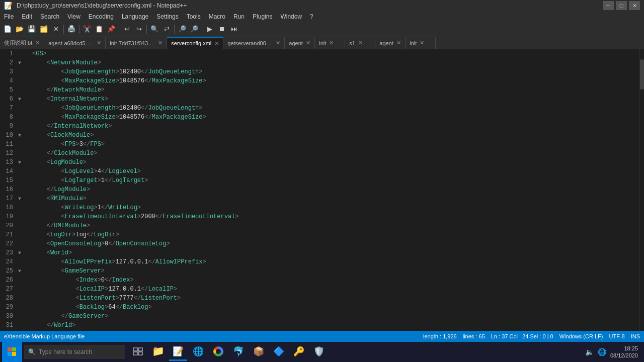 This screenshot has width=644, height=362. Describe the element at coordinates (259, 352) in the screenshot. I see `taskbar-app-6: 📦` at that location.